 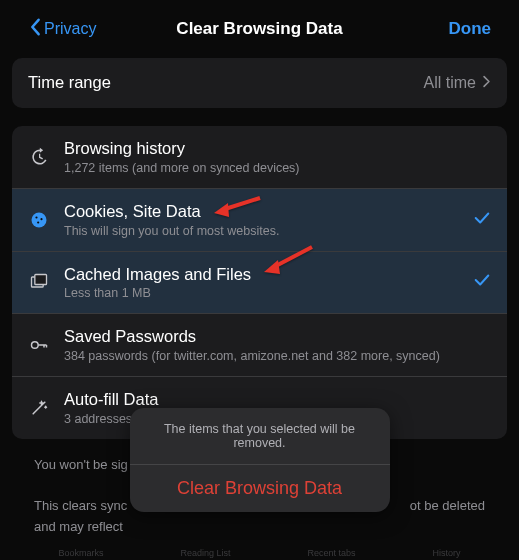 I want to click on time-range-value: All time, so click(x=450, y=83).